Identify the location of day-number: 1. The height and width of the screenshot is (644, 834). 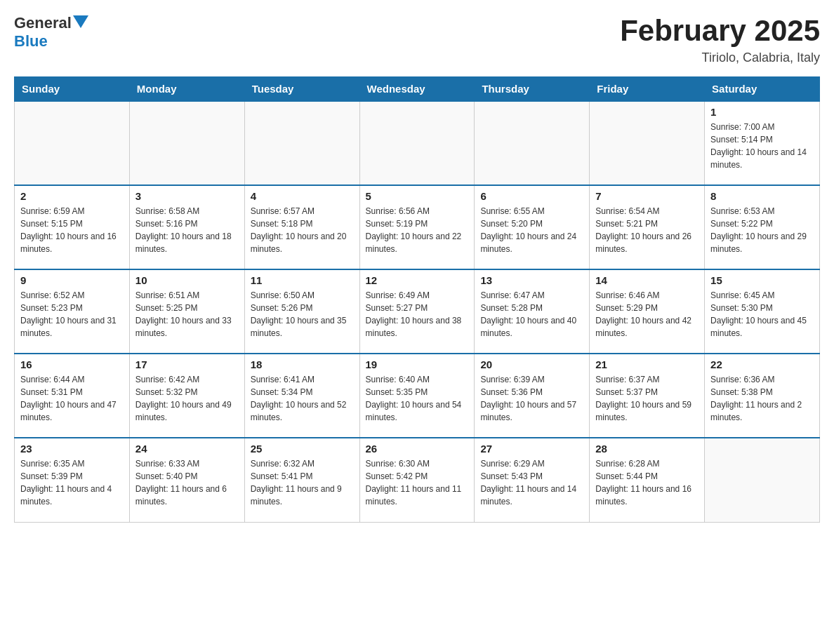
(762, 112).